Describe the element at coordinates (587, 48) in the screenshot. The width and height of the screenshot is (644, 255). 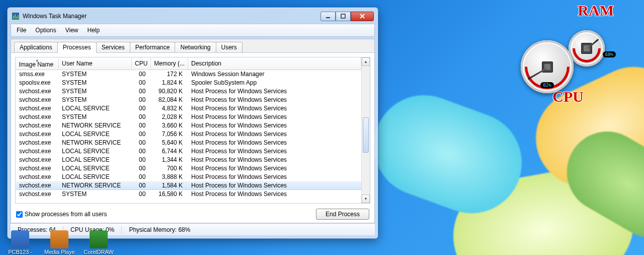
I see `ram-gauge: 68%` at that location.